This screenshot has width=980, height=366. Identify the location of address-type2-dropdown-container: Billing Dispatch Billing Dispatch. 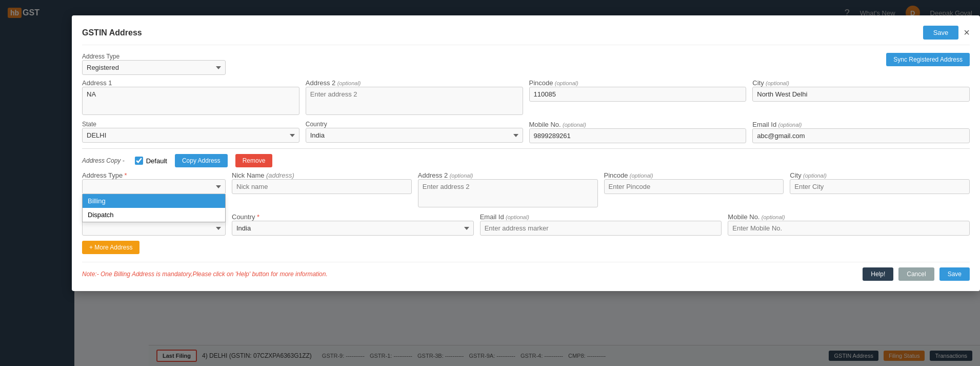
(154, 187).